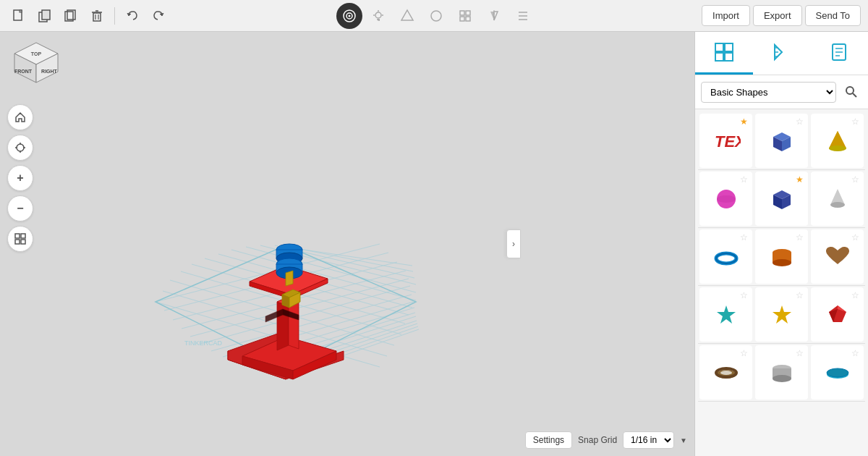 The image size is (868, 456). I want to click on settings-button: Settings, so click(548, 440).